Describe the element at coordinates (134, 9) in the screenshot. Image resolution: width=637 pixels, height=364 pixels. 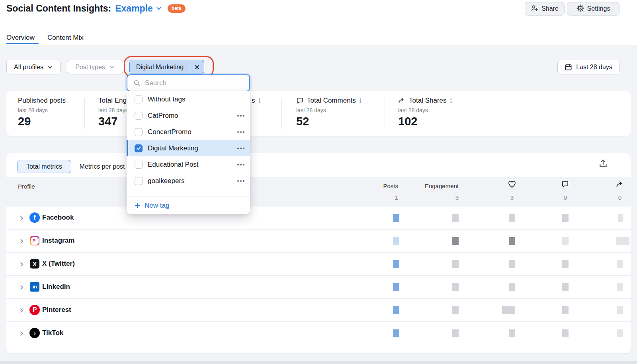
I see `project-name: Example` at that location.